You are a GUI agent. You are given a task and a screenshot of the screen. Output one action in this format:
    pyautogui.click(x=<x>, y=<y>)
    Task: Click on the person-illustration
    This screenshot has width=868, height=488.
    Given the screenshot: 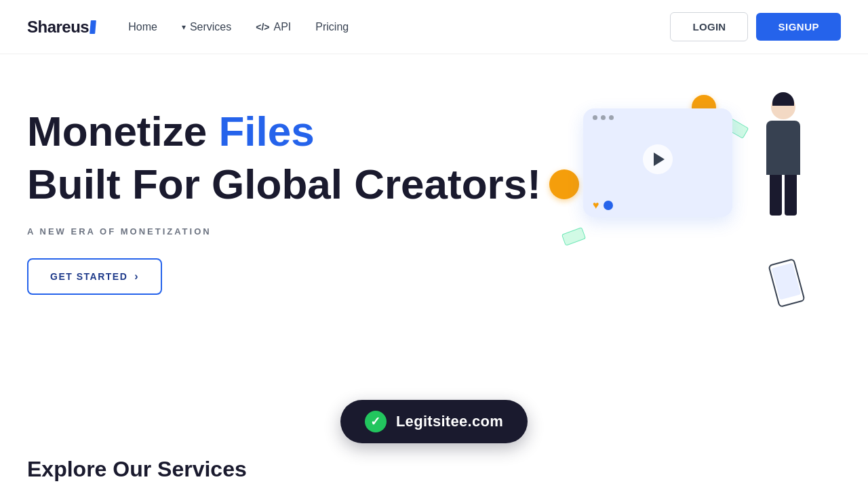 What is the action you would take?
    pyautogui.click(x=783, y=176)
    